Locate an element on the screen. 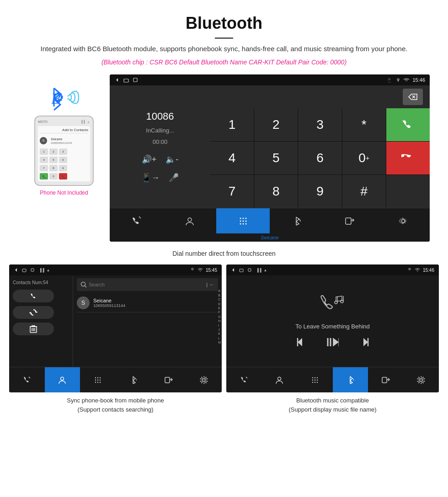 The height and width of the screenshot is (497, 448). music-status-left: ▌▌ ▲ is located at coordinates (249, 270).